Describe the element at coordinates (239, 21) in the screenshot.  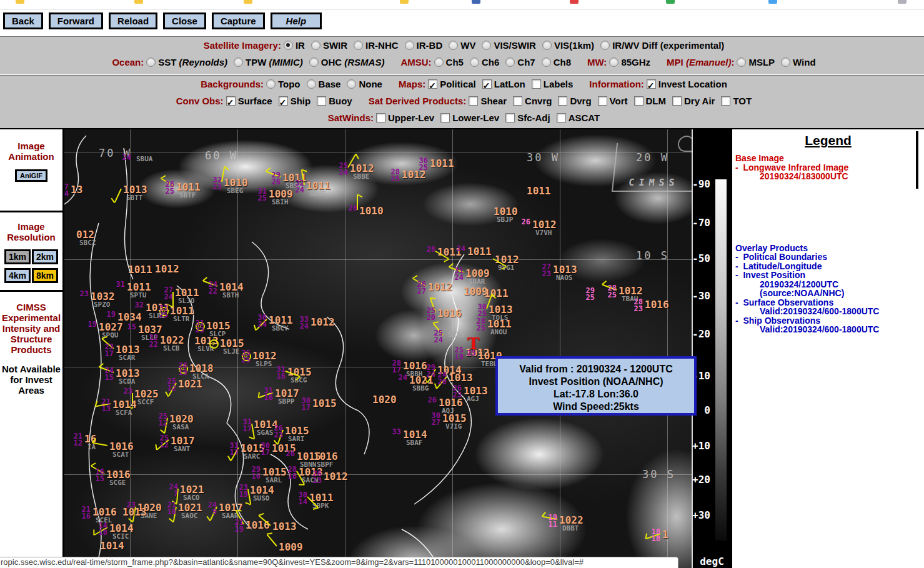
I see `capture-button: Capture` at that location.